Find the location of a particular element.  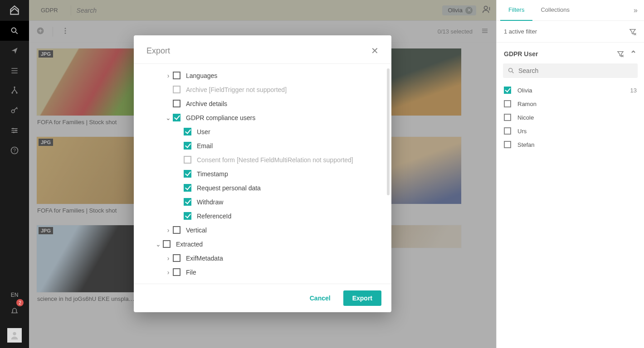

nav-sliders is located at coordinates (15, 130).